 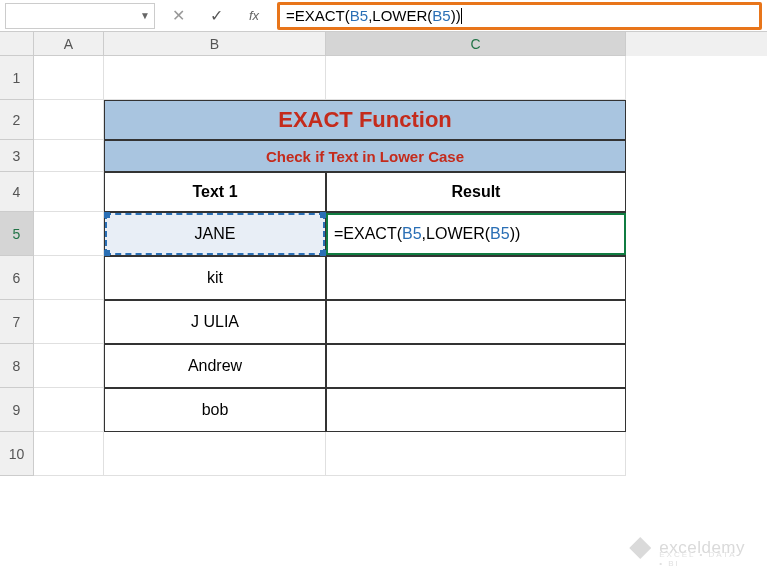 What do you see at coordinates (80, 16) in the screenshot?
I see `name-box: ▼` at bounding box center [80, 16].